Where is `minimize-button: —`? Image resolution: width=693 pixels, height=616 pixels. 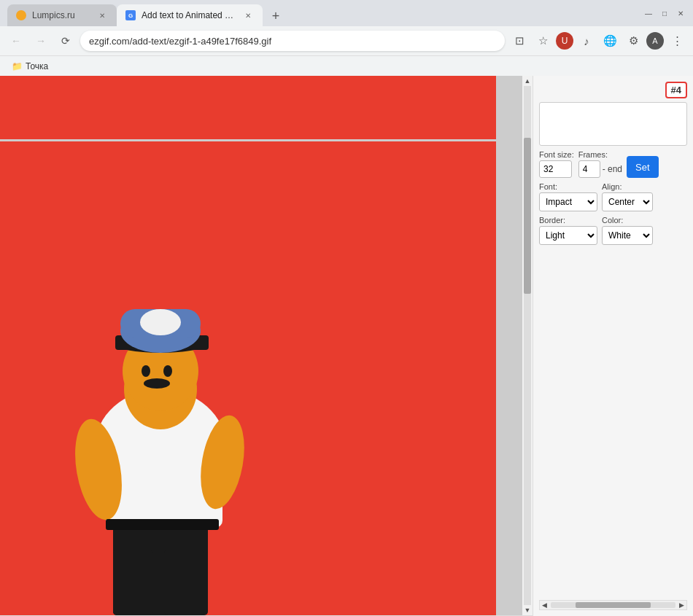 minimize-button: — is located at coordinates (649, 13).